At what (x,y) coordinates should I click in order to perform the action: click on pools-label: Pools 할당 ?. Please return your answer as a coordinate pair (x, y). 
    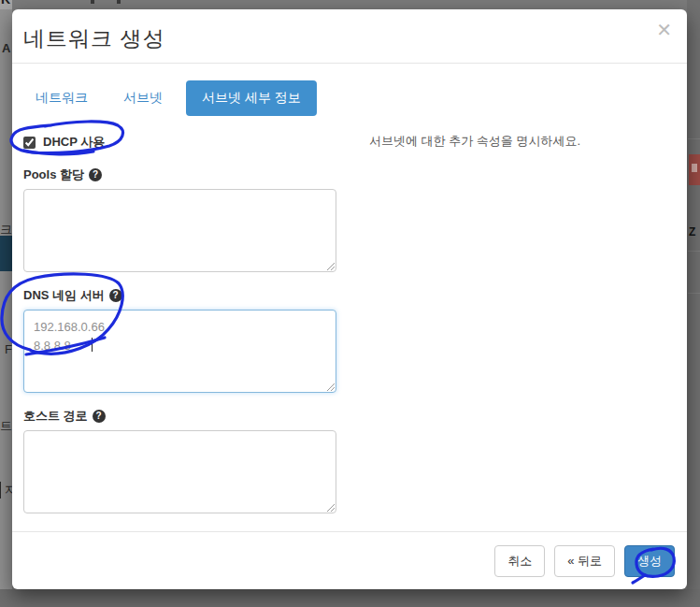
    Looking at the image, I should click on (186, 175).